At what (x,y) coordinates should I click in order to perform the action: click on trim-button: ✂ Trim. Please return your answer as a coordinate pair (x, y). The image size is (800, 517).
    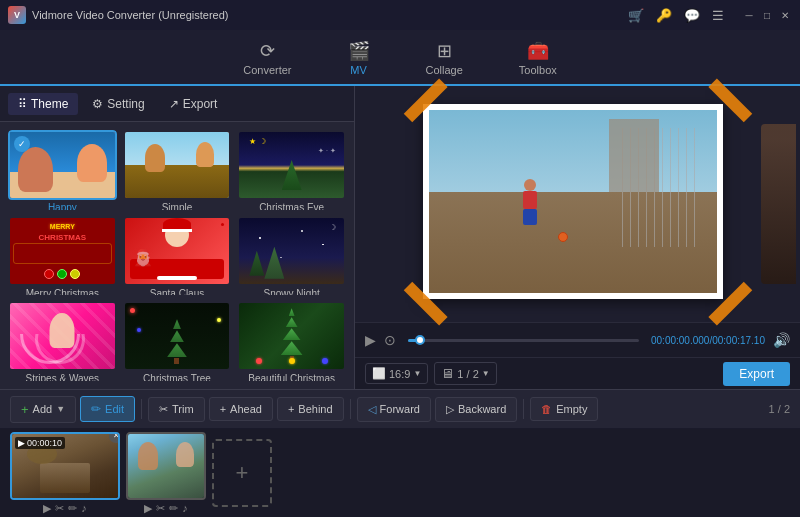
    Looking at the image, I should click on (176, 410).